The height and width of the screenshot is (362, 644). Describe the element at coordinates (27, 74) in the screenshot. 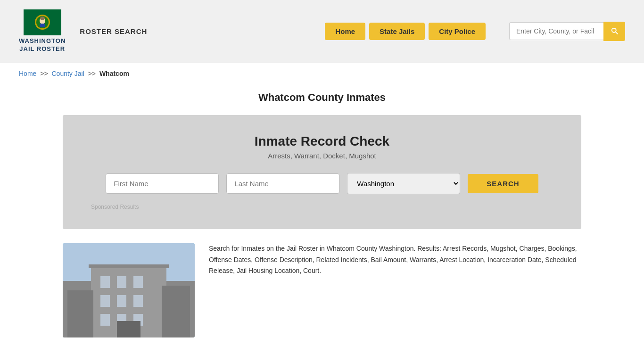

I see `breadcrumb-home-link: Home` at that location.